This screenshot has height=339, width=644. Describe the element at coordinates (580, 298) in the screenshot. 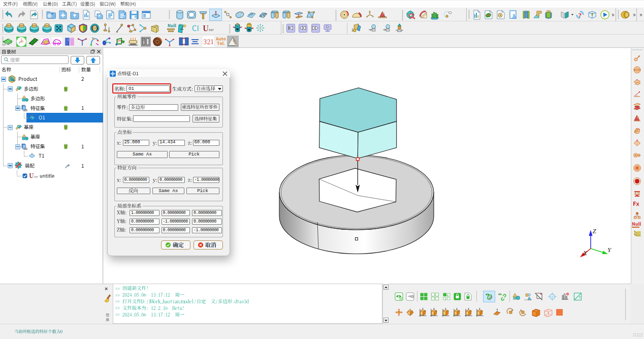

I see `svg-text: T` at that location.